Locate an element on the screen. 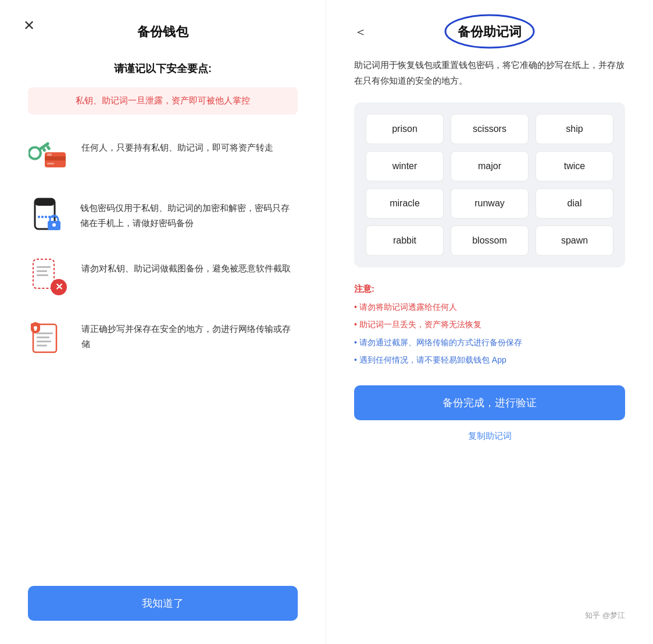  feature-item-phone: ●●●●●● 钱包密码仅用于私钥、助记词的加密和解密，密码只存储在手机上，请做好… is located at coordinates (163, 217).